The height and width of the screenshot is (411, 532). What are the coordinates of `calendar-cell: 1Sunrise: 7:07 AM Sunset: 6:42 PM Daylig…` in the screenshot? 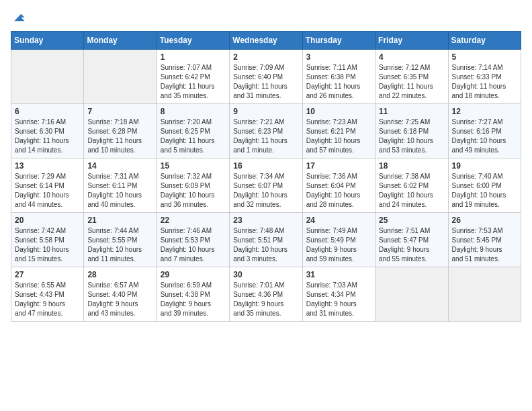 It's located at (193, 77).